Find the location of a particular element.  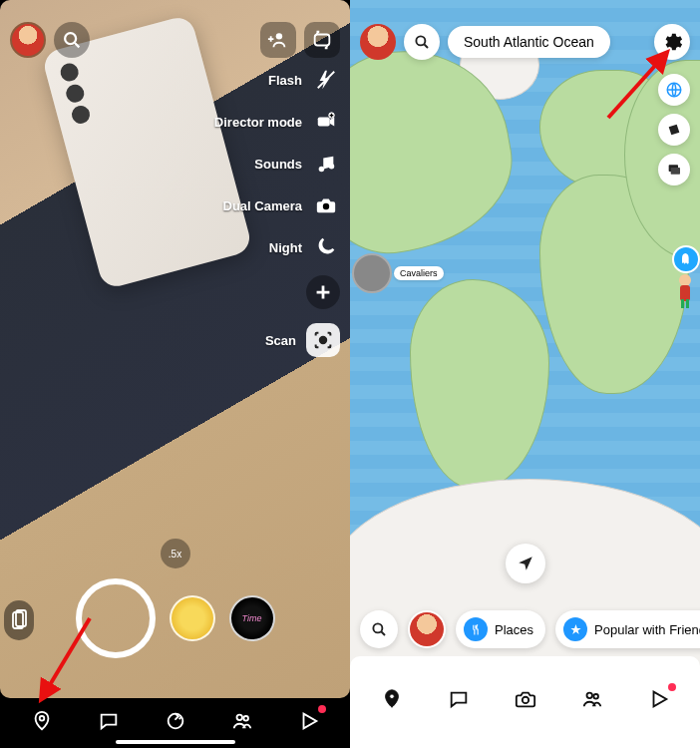

ticket-icon is located at coordinates (674, 130).